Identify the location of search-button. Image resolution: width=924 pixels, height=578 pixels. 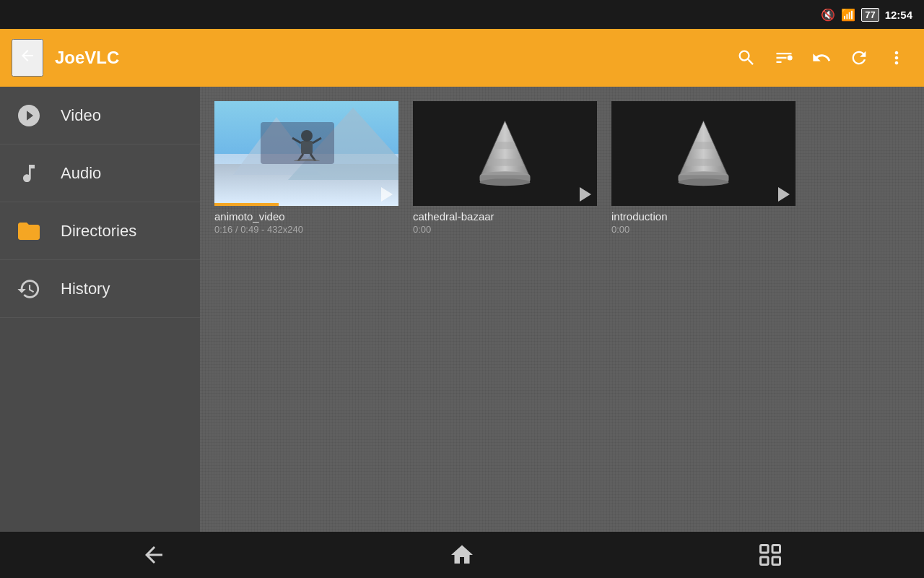
(746, 58).